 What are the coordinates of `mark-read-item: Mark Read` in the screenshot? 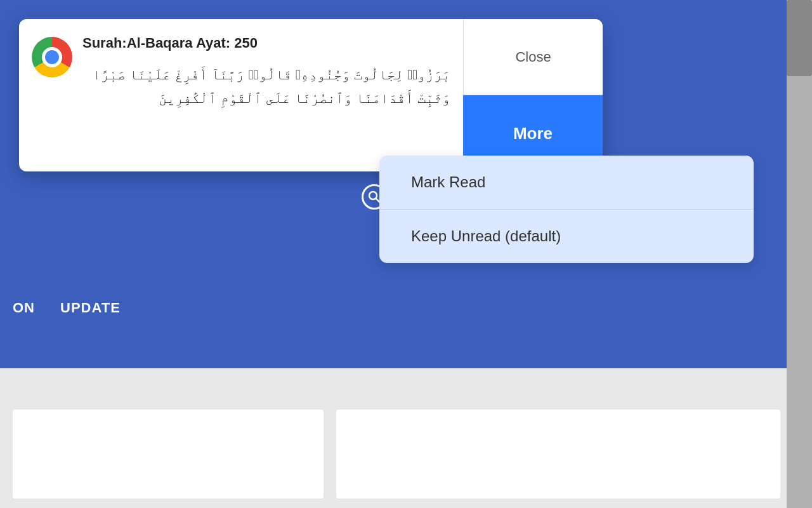 It's located at (566, 183).